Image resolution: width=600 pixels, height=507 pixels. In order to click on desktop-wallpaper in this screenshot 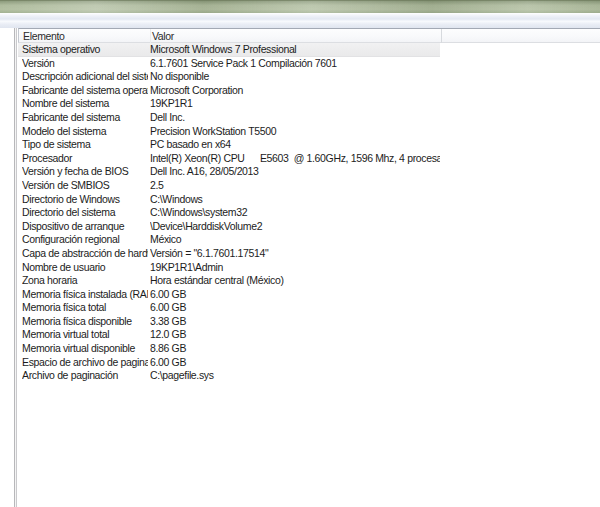, I will do `click(300, 6)`.